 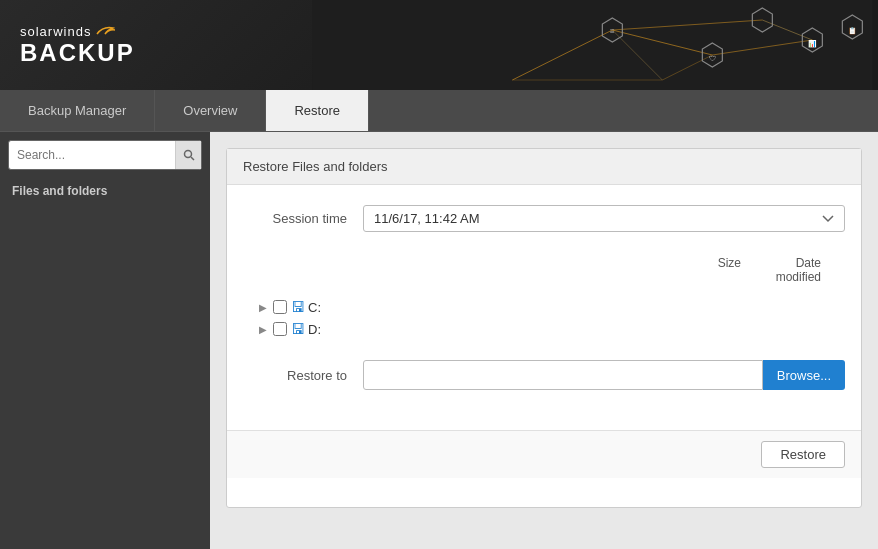 What do you see at coordinates (563, 375) in the screenshot?
I see `restore-to-input` at bounding box center [563, 375].